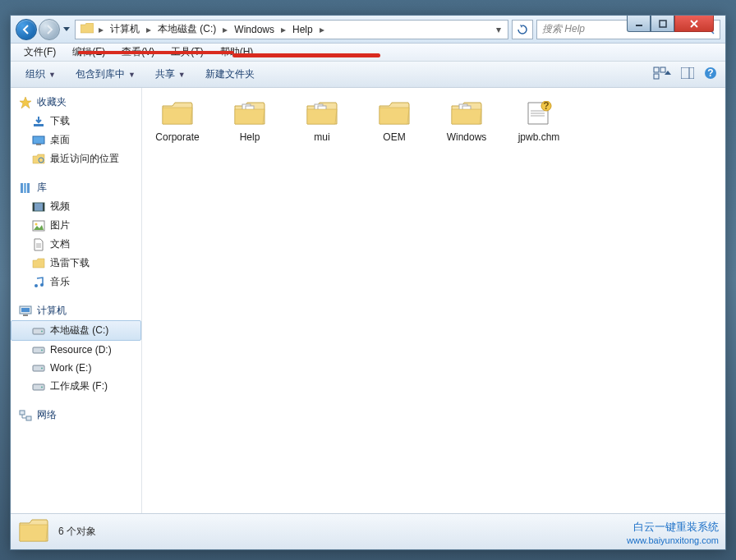 Image resolution: width=736 pixels, height=560 pixels. I want to click on sidebar-item-desktop: 桌面, so click(76, 140).